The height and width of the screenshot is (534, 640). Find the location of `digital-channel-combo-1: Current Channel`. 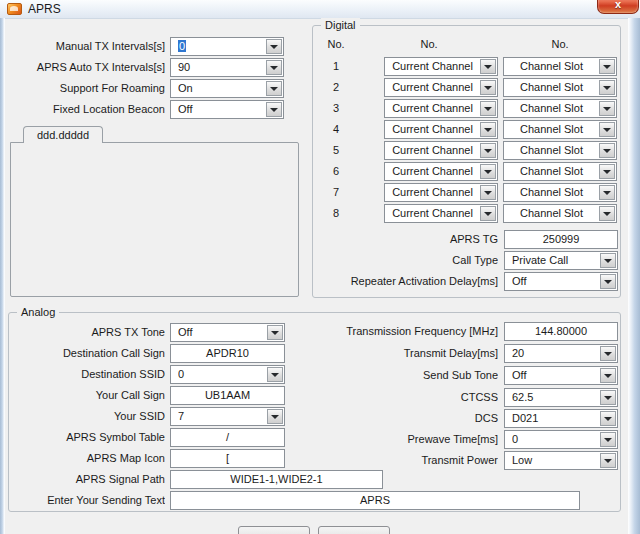

digital-channel-combo-1: Current Channel is located at coordinates (441, 66).